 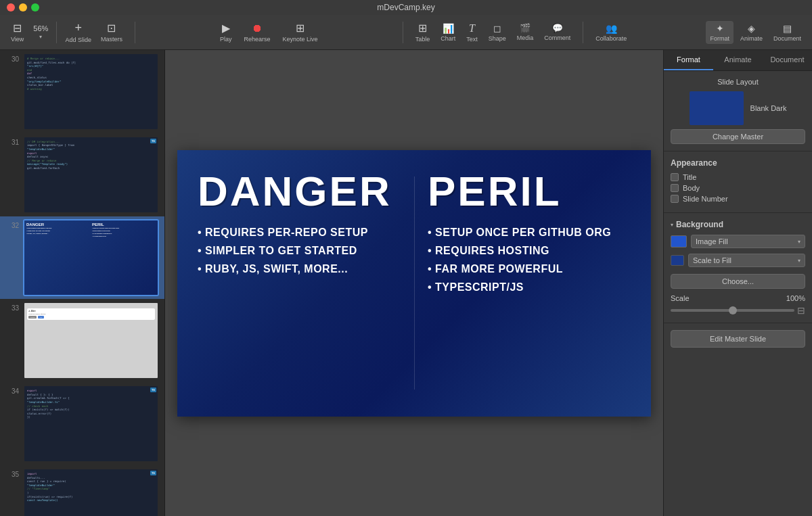 What do you see at coordinates (11, 7) in the screenshot?
I see `close-button` at bounding box center [11, 7].